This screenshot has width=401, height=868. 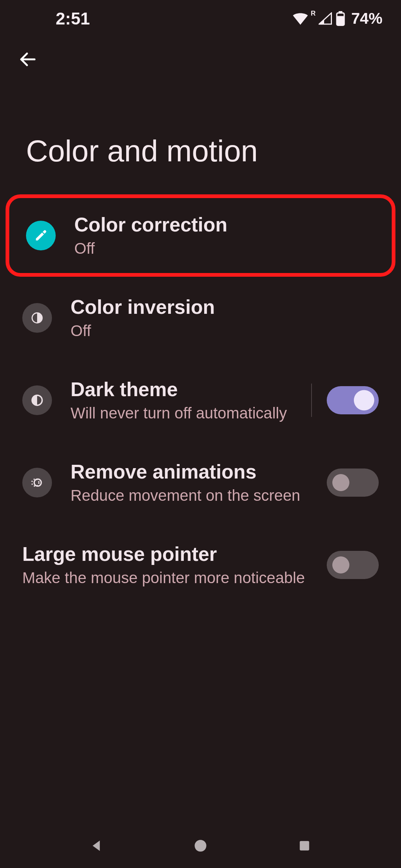 What do you see at coordinates (200, 483) in the screenshot?
I see `setting-remove-animations: Remove animations Reduce movement on the…` at bounding box center [200, 483].